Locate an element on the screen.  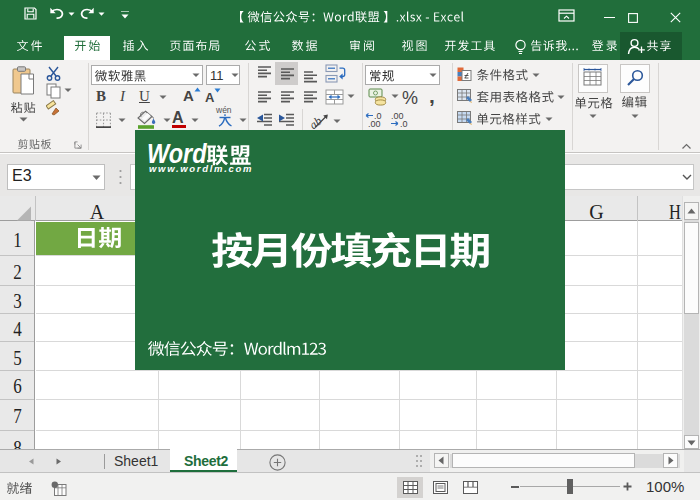
svg-text: ab is located at coordinates (317, 122).